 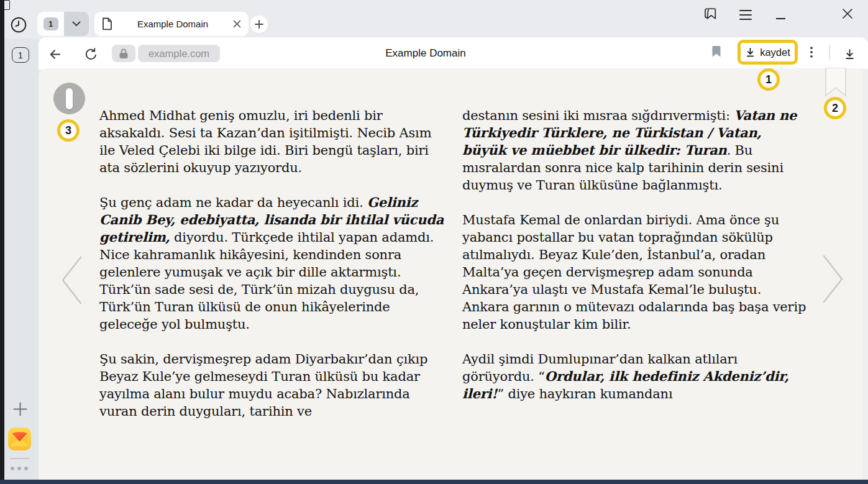 What do you see at coordinates (746, 15) in the screenshot?
I see `browser-menu-button` at bounding box center [746, 15].